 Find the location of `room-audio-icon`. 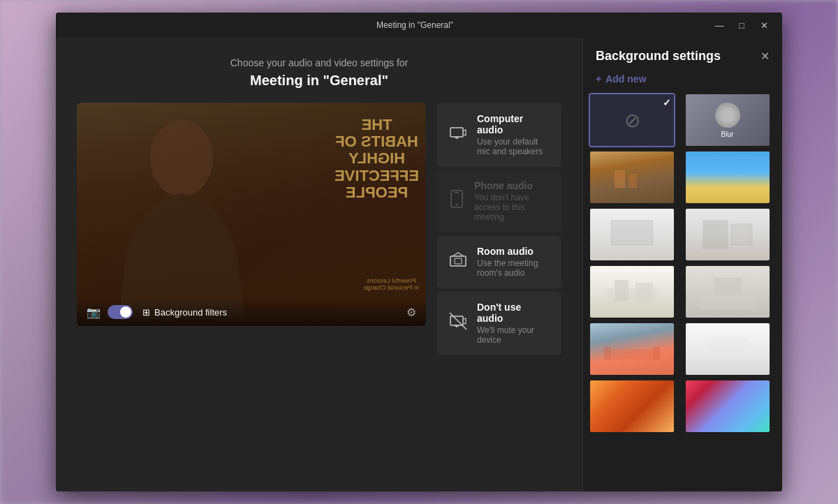

room-audio-icon is located at coordinates (458, 262).